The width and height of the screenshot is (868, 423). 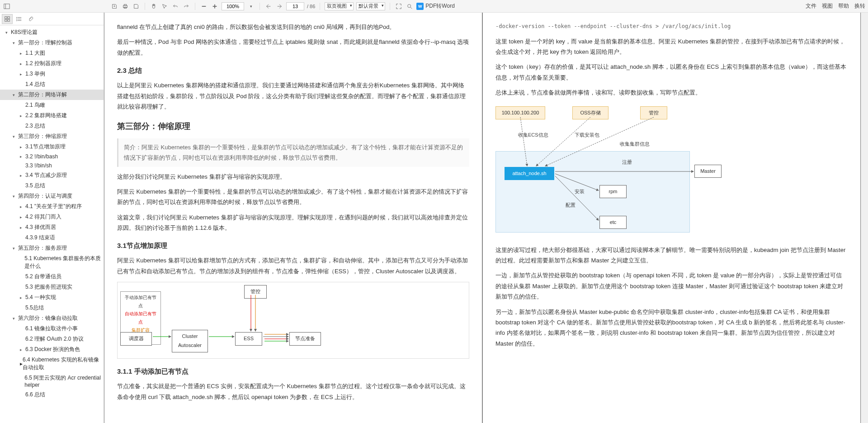 What do you see at coordinates (52, 166) in the screenshot?
I see `toc-s3-3: 3.3 !/bin/sh` at bounding box center [52, 166].